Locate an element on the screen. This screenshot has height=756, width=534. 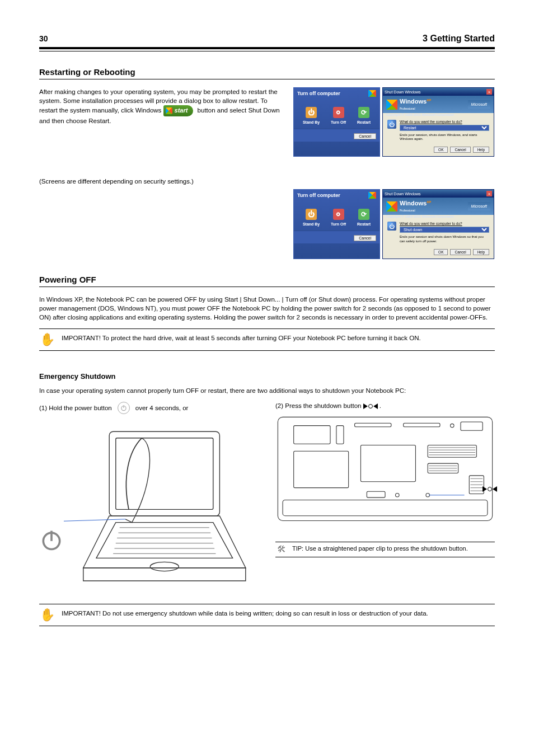
poweroff-title: Powering OFF is located at coordinates (267, 280).